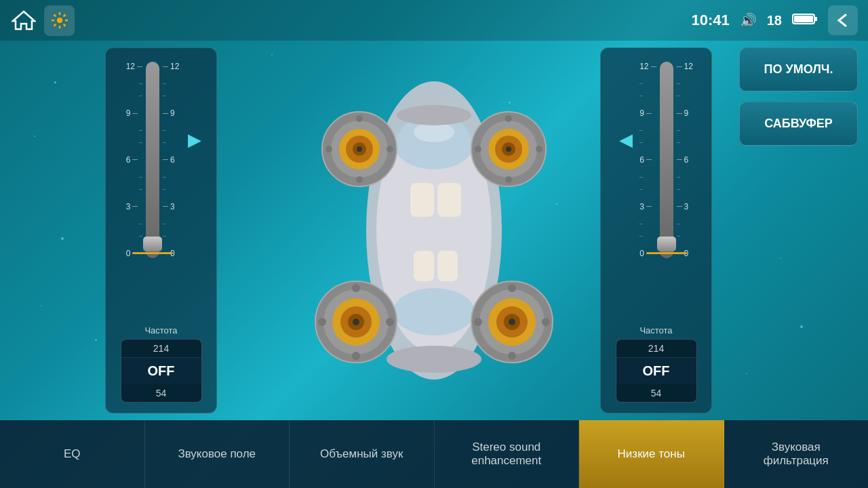  I want to click on right-freq-label: Частота, so click(656, 331).